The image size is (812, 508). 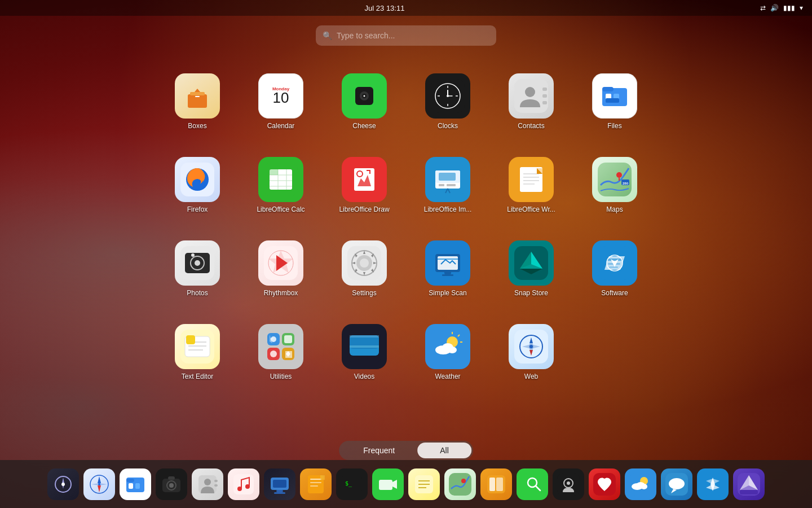 What do you see at coordinates (364, 277) in the screenshot?
I see `app-settings: Settings` at bounding box center [364, 277].